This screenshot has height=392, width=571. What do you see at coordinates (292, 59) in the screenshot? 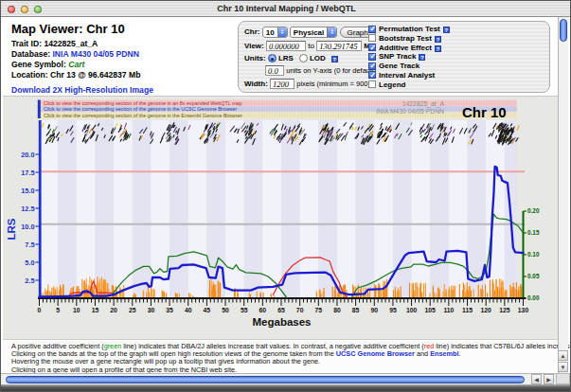
I see `units-row: Units: LRSLOD?` at bounding box center [292, 59].